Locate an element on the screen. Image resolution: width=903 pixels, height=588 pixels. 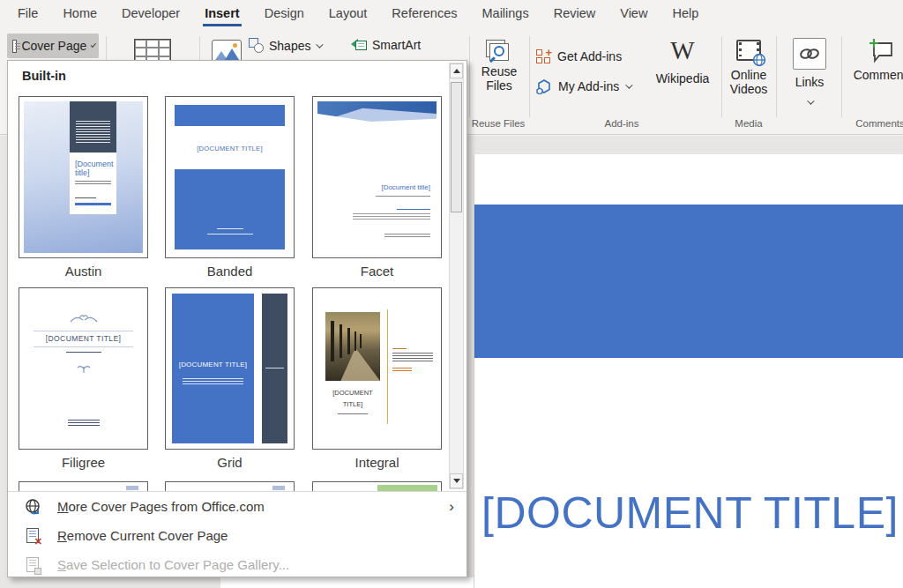
partial-green-band is located at coordinates (407, 488).